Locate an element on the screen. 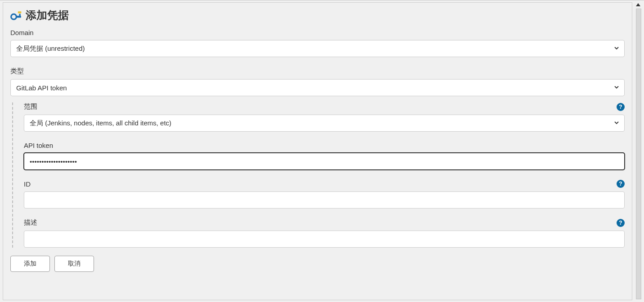 This screenshot has height=302, width=644. cancel-button: 取消 is located at coordinates (74, 264).